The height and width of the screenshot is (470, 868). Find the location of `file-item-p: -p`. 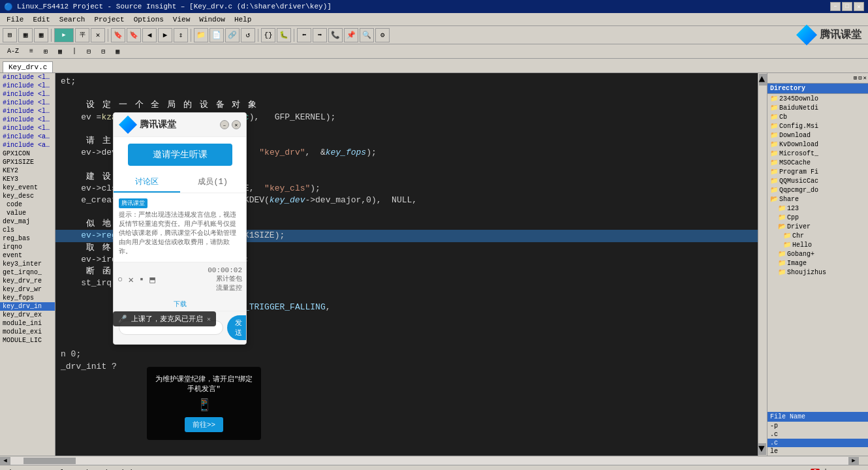

file-item-p: -p is located at coordinates (818, 426).